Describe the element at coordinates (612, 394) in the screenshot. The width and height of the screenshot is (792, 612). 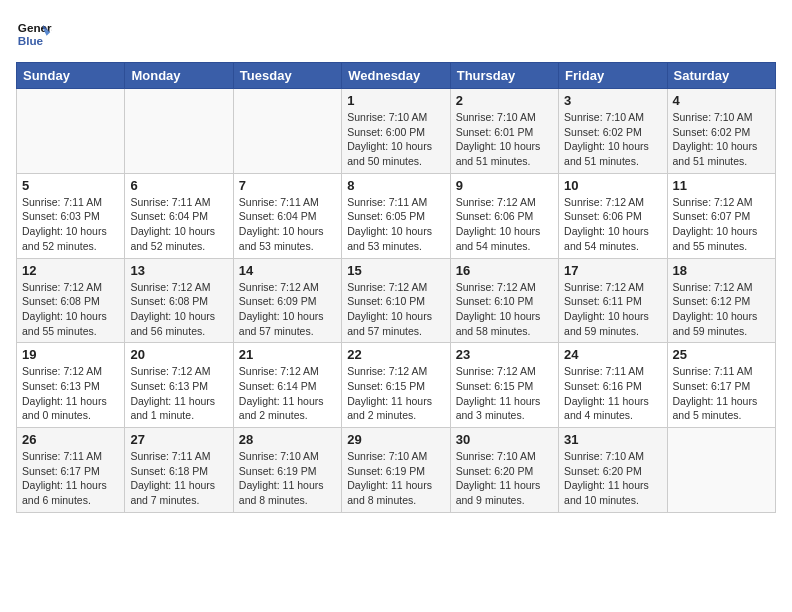
I see `day-info: Sunrise: 7:11 AM Sunset: 6:16 PM Dayligh…` at that location.